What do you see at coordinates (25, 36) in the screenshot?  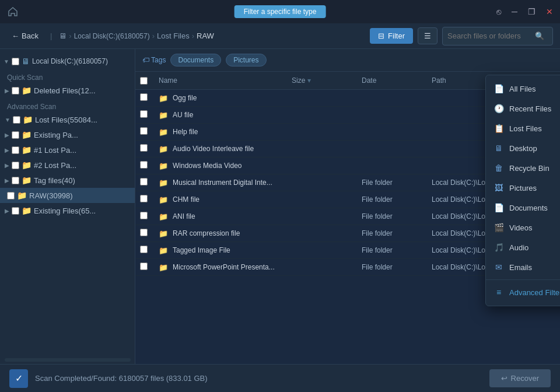 I see `back-button: ← Back` at bounding box center [25, 36].